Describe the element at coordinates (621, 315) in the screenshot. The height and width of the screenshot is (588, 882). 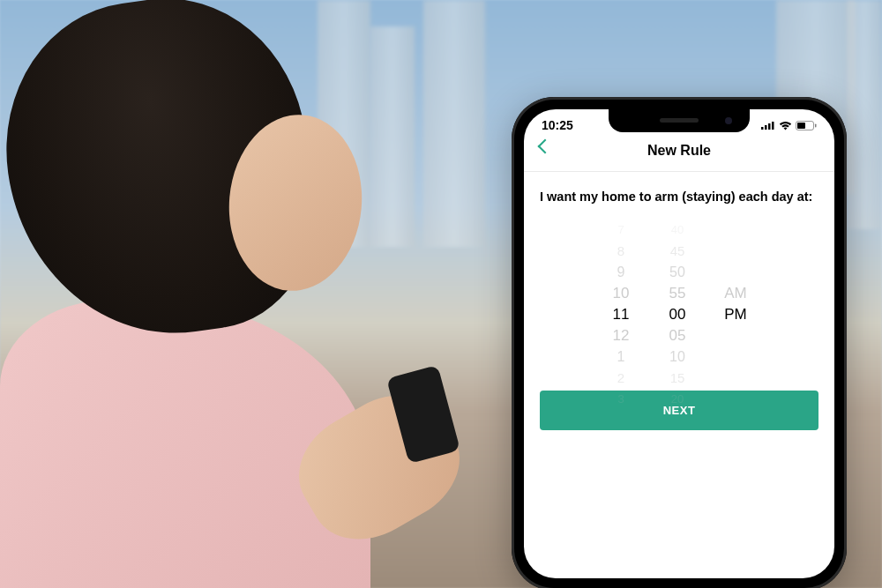
I see `hour-selected: 11` at that location.